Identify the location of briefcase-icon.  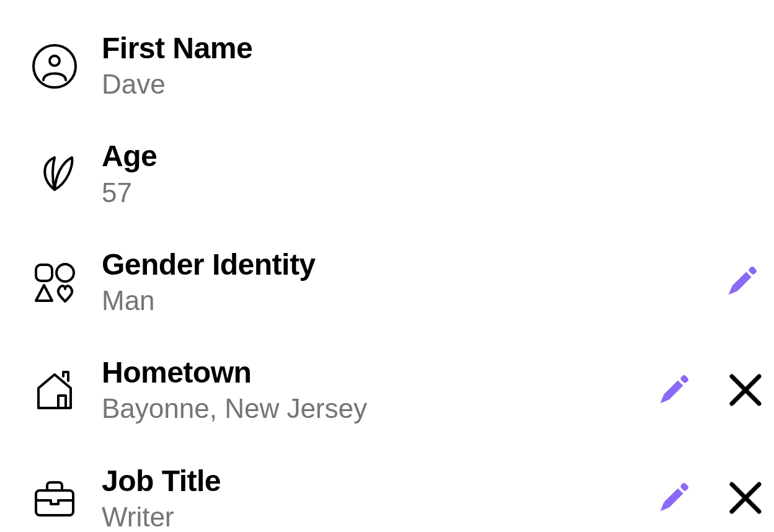
(55, 499).